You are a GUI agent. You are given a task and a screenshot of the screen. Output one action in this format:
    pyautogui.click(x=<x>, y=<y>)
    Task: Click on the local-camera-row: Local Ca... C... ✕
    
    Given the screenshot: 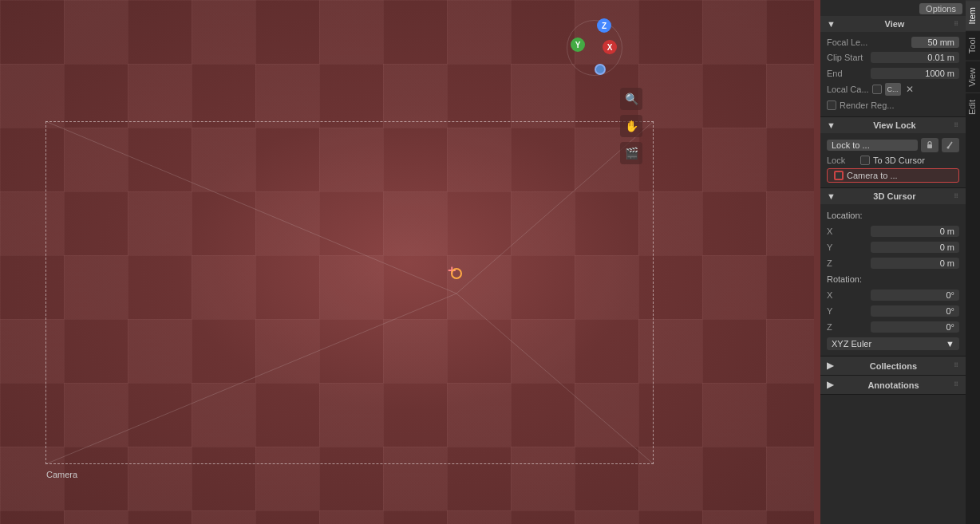 What is the action you would take?
    pyautogui.click(x=893, y=89)
    